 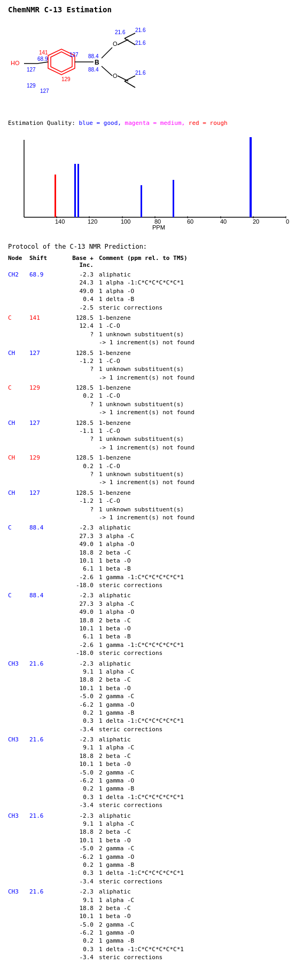 I want to click on col-shift: 88.4, so click(x=43, y=527).